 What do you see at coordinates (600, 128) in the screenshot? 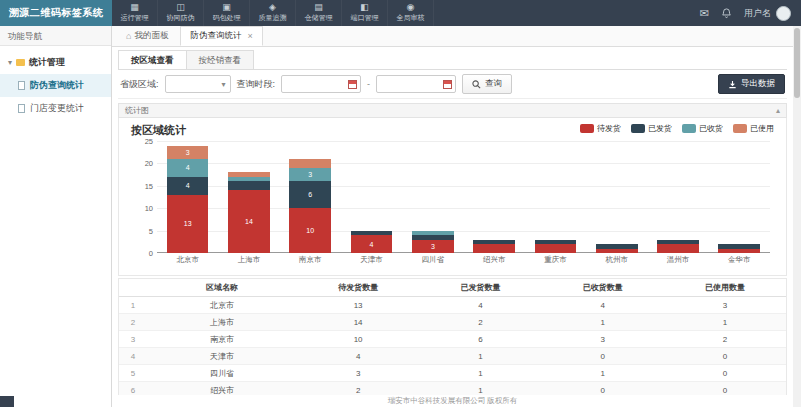
I see `legend-item: 待发货` at bounding box center [600, 128].